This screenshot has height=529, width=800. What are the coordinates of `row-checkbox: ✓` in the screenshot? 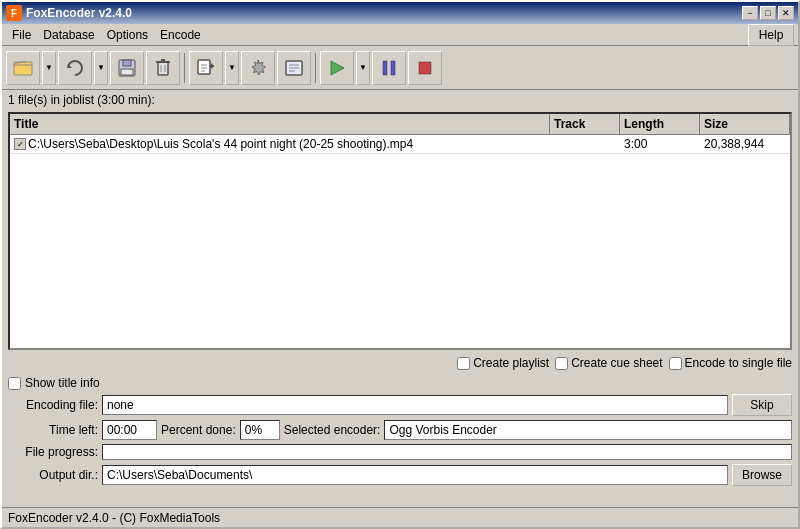 It's located at (20, 144).